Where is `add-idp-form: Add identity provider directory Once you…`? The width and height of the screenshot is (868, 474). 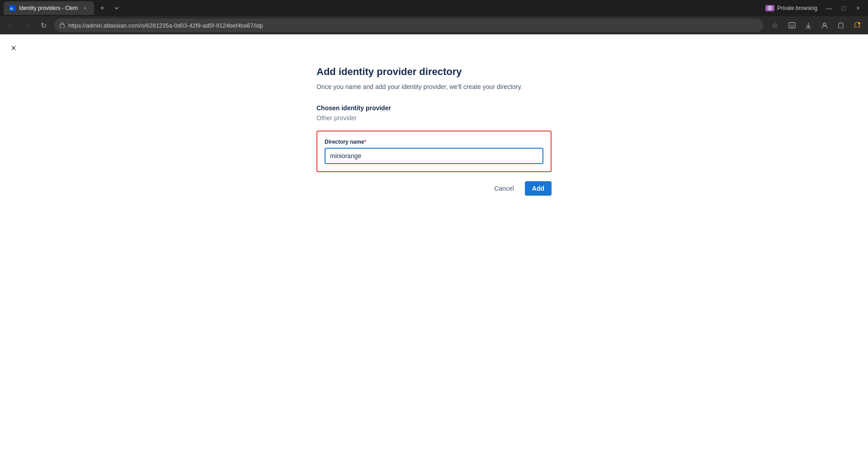
add-idp-form: Add identity provider directory Once you… is located at coordinates (434, 131).